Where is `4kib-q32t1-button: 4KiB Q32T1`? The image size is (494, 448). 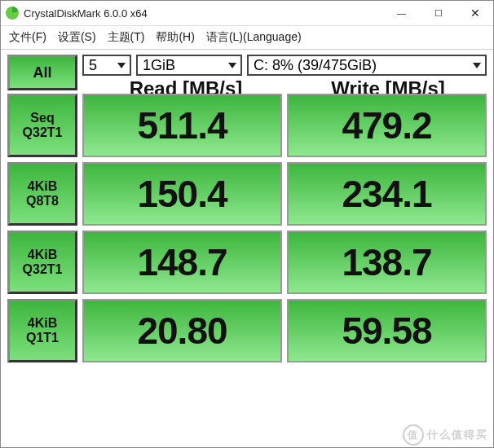
4kib-q32t1-button: 4KiB Q32T1 is located at coordinates (42, 262).